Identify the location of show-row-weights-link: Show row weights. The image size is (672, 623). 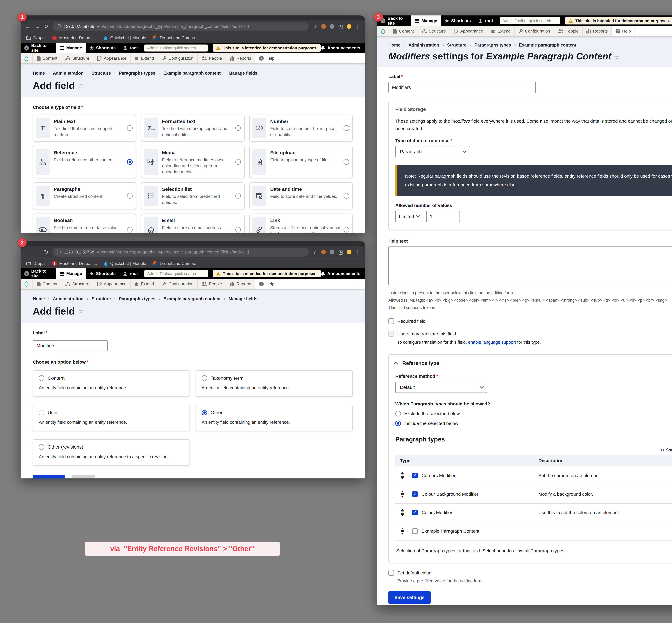
(534, 450).